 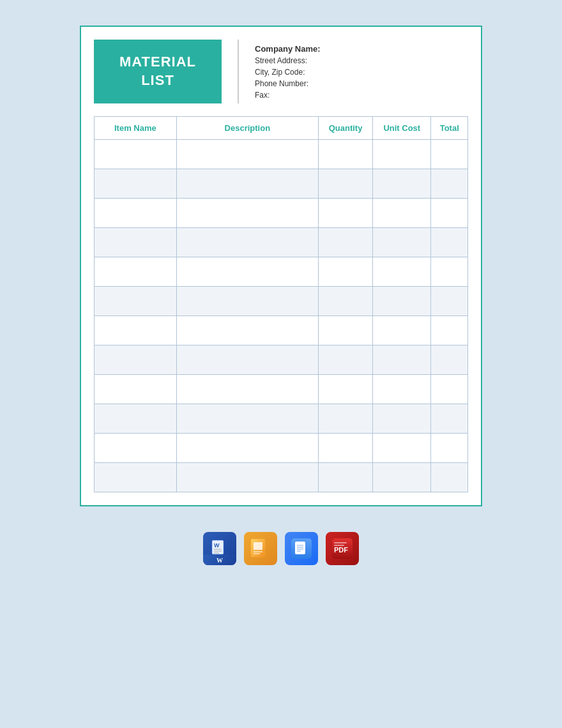 I want to click on fax-label: Fax:, so click(x=287, y=95).